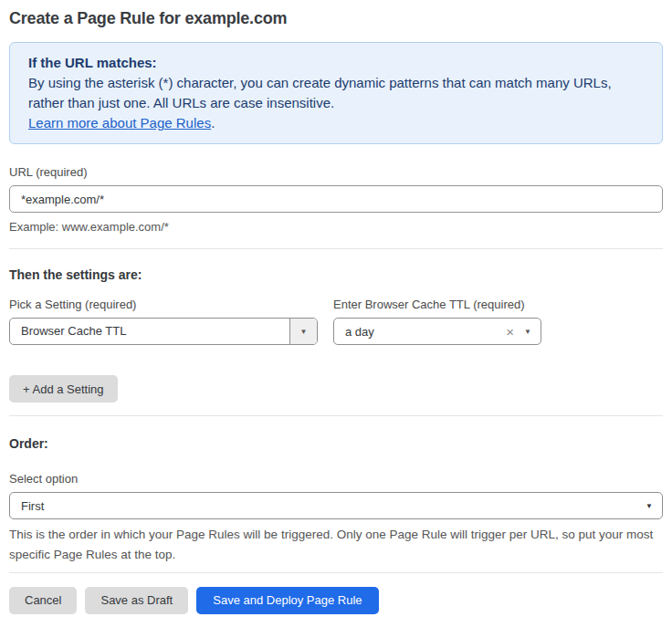 The image size is (672, 617). I want to click on add-setting-button: + Add a Setting, so click(64, 389).